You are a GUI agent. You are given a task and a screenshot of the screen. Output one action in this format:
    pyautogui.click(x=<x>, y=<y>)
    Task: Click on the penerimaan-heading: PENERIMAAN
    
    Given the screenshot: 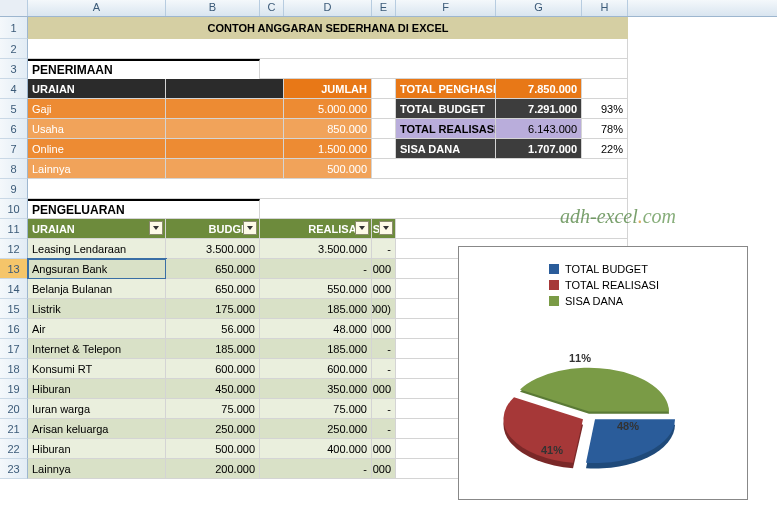 What is the action you would take?
    pyautogui.click(x=144, y=69)
    